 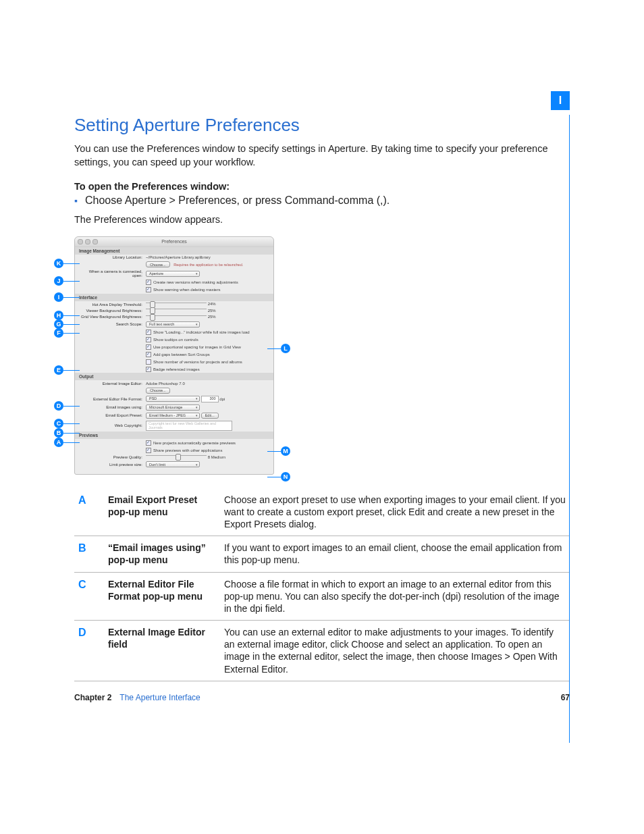 I want to click on legend-letter: A, so click(x=89, y=512).